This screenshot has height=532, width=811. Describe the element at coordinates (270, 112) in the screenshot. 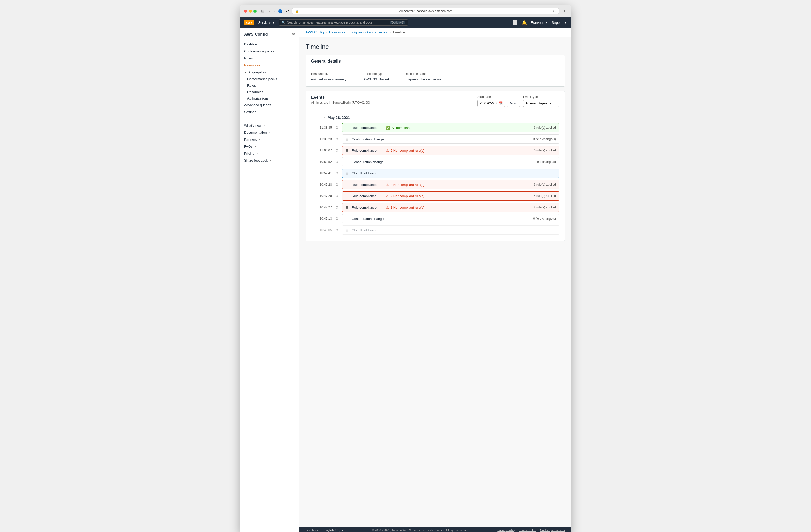

I see `sidebar-item-settings: Settings` at that location.